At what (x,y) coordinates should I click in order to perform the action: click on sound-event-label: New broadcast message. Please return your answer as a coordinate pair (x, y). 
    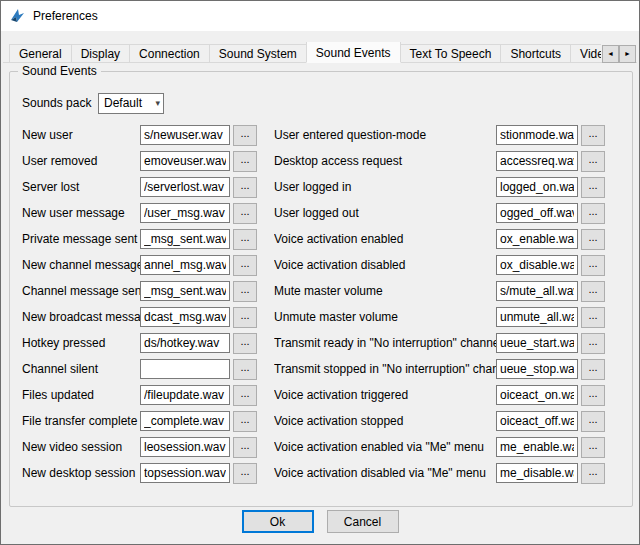
    Looking at the image, I should click on (81, 317).